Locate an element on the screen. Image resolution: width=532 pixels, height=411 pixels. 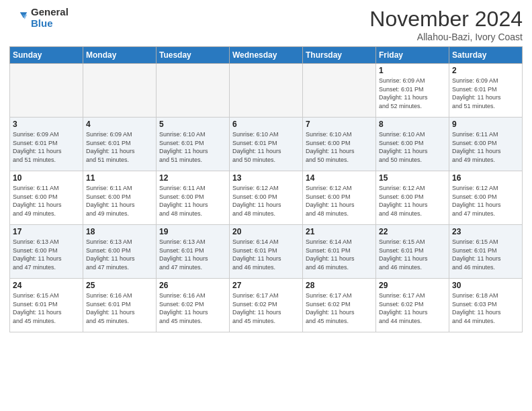
calendar-cell: 27Sunrise: 6:17 AM Sunset: 6:02 PM Dayli… is located at coordinates (266, 306).